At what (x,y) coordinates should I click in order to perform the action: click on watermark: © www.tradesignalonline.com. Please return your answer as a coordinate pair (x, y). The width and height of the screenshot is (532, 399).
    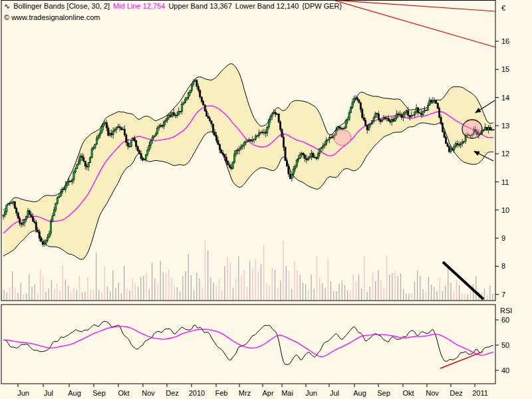
    Looking at the image, I should click on (52, 17).